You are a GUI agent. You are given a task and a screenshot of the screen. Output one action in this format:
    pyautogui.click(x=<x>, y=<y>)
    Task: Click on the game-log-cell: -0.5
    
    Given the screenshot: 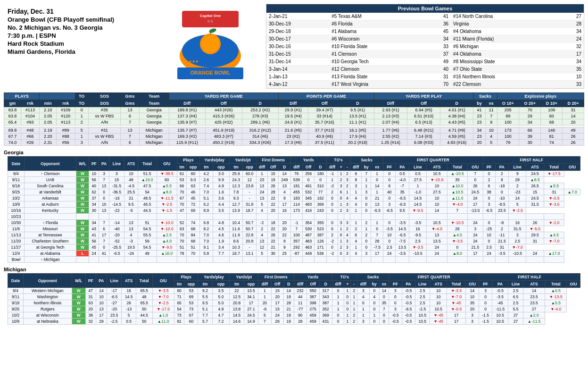 What is the action you would take?
    pyautogui.click(x=500, y=291)
    